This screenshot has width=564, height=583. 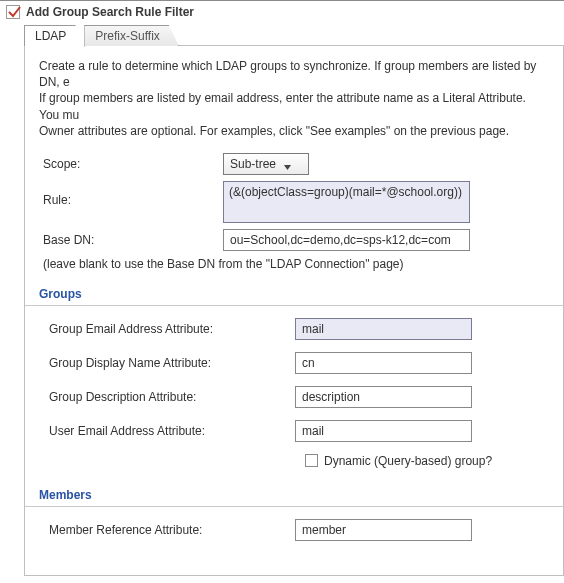 I want to click on section-groups-header: Groups, so click(x=294, y=296).